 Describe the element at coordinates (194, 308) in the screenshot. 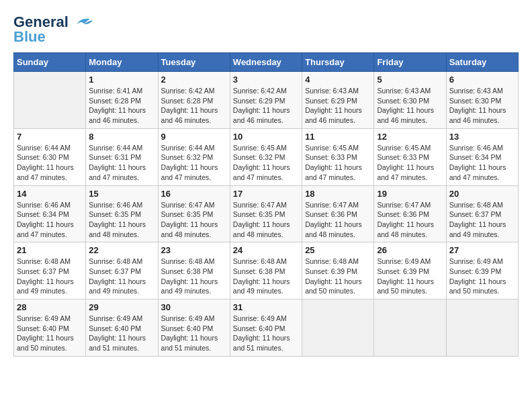

I see `day-number: 30` at that location.